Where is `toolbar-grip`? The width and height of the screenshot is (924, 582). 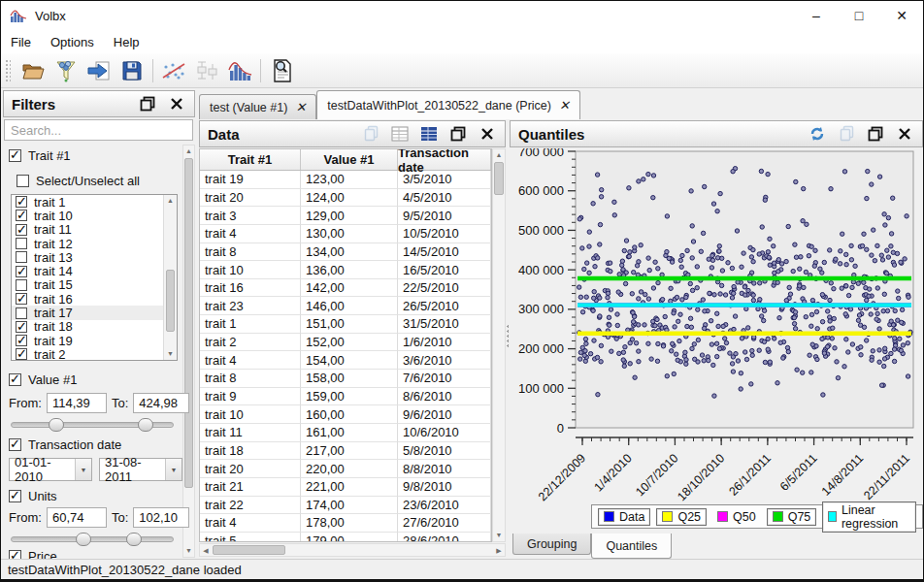
toolbar-grip is located at coordinates (8, 71).